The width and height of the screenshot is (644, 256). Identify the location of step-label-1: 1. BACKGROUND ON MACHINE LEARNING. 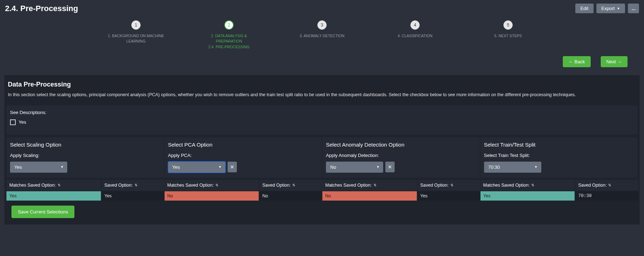
(136, 39).